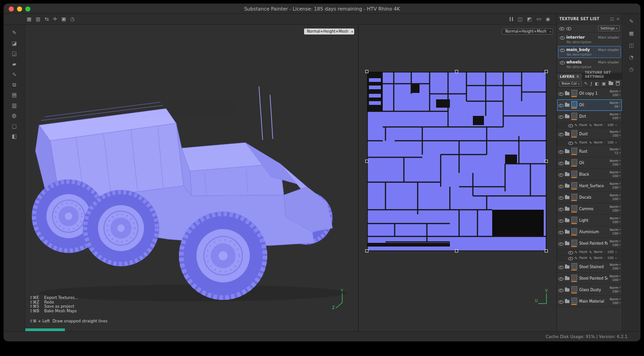 The image size is (644, 356). Describe the element at coordinates (38, 19) in the screenshot. I see `grid-icon: ▥` at that location.